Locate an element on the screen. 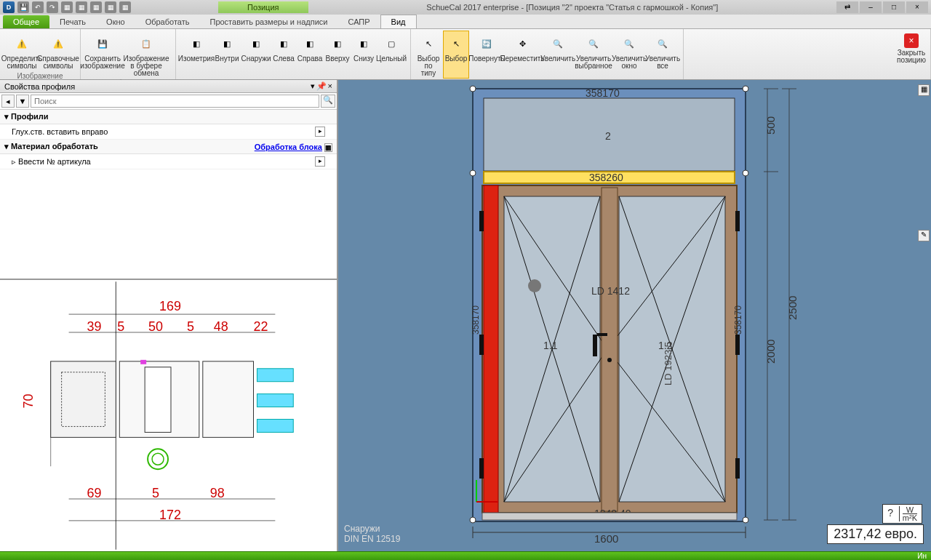 Image resolution: width=931 pixels, height=560 pixels. cursor-icon: ↖ is located at coordinates (428, 44).